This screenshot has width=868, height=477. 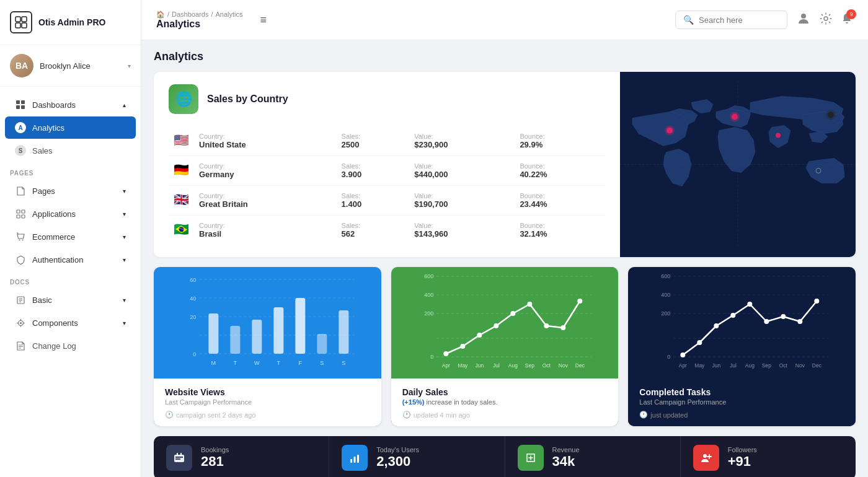 I want to click on settings-icon, so click(x=826, y=20).